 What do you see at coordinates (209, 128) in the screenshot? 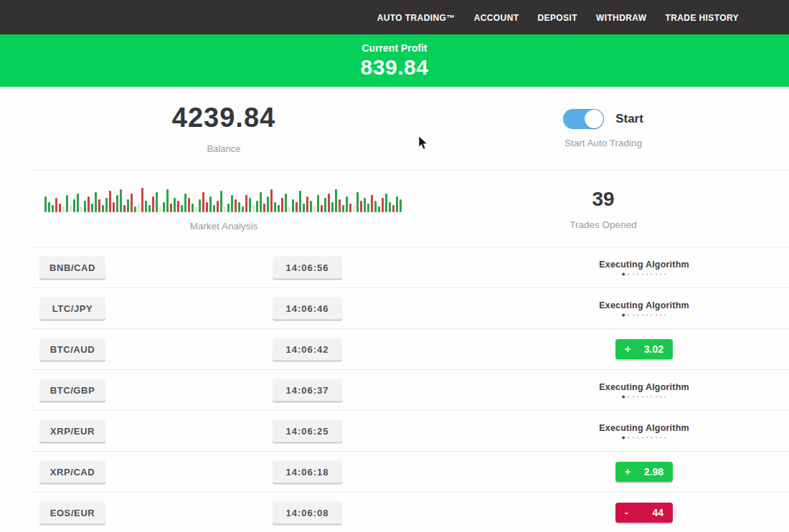
I see `balance-panel: 4239.84 Balance` at bounding box center [209, 128].